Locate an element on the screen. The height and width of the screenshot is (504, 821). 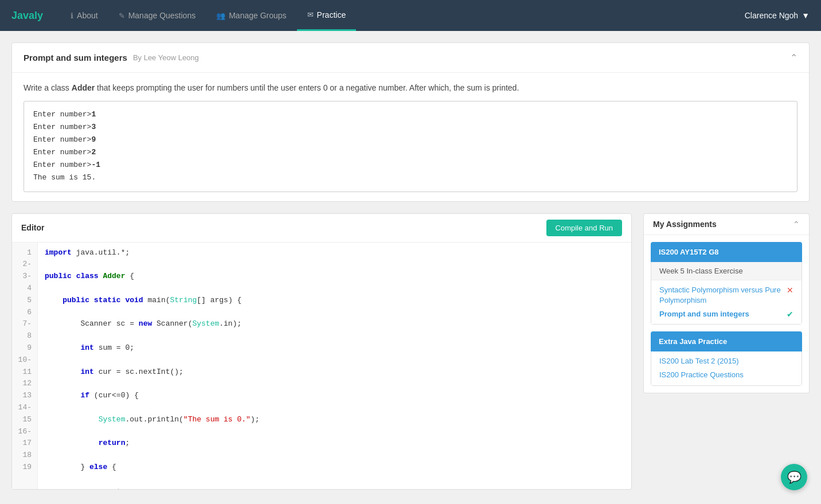
problem-header: Prompt and sum integers By Lee Yeow Leon… is located at coordinates (410, 58).